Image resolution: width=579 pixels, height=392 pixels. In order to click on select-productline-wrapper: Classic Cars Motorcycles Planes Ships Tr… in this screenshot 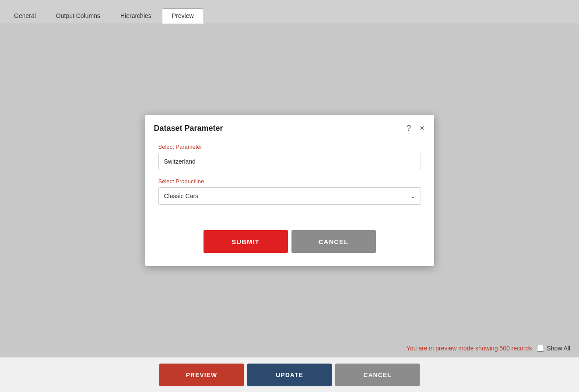, I will do `click(290, 196)`.